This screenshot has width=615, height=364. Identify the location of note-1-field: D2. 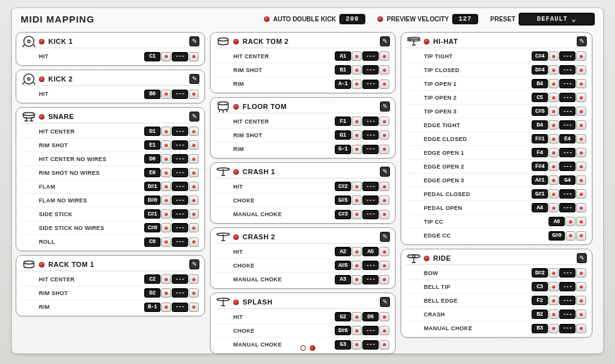
(152, 293).